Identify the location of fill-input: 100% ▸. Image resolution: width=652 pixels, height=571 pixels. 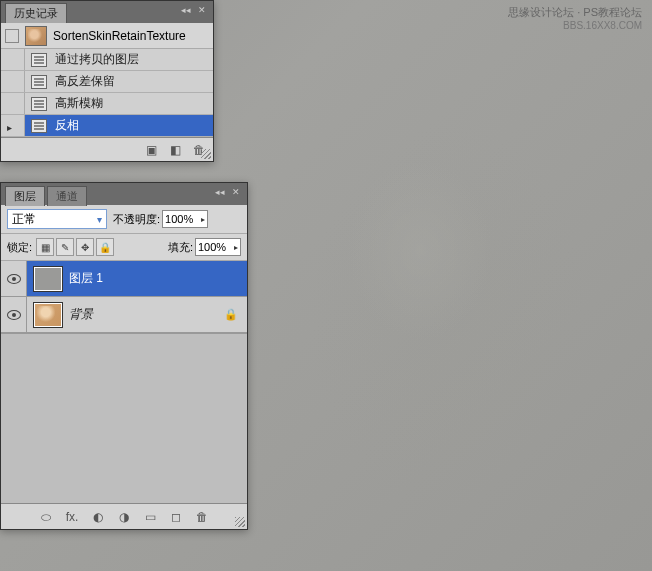
(218, 247).